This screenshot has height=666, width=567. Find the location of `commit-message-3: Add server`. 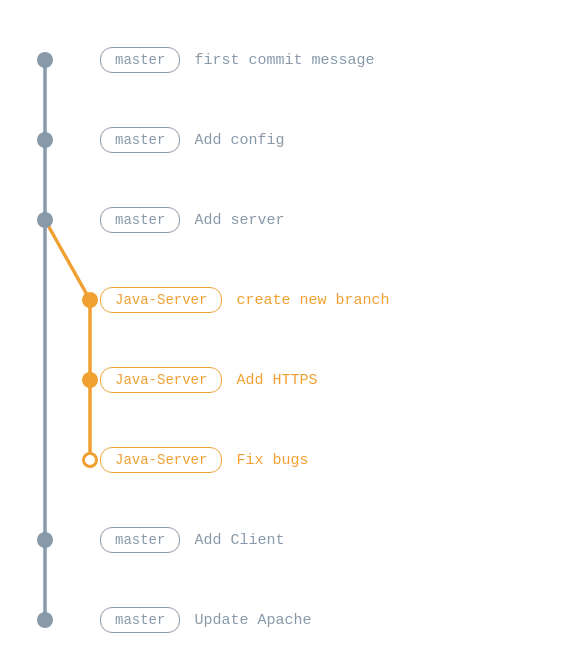

commit-message-3: Add server is located at coordinates (239, 220).